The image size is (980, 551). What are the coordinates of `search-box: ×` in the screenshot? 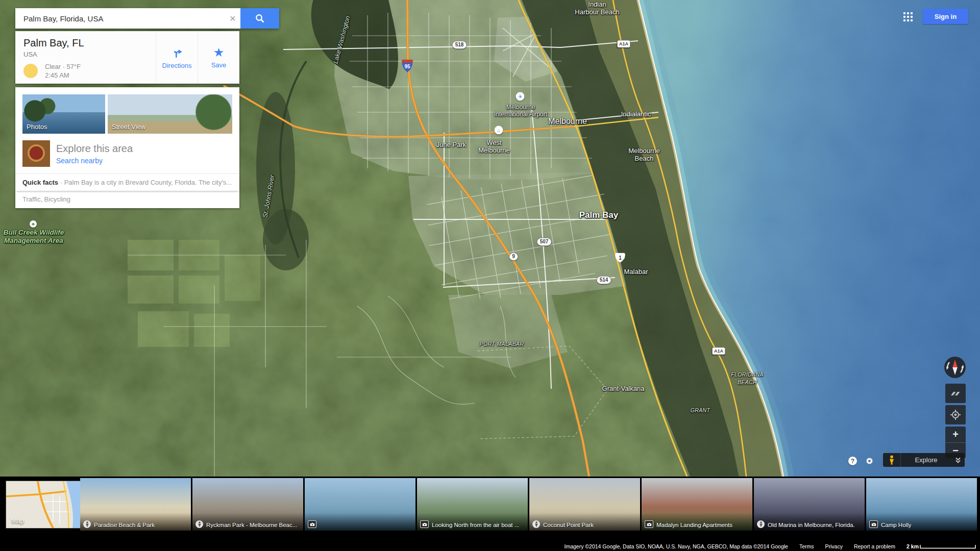 It's located at (147, 18).